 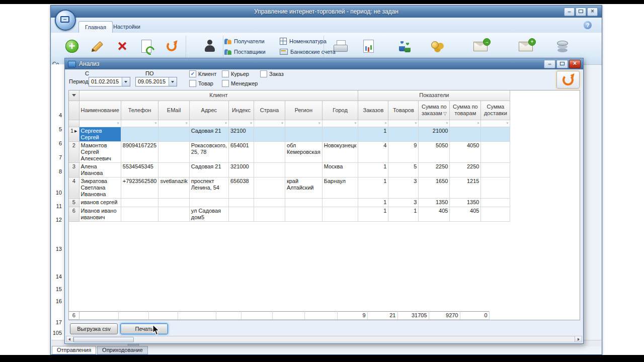 I want to click on app-menu-orb, so click(x=65, y=20).